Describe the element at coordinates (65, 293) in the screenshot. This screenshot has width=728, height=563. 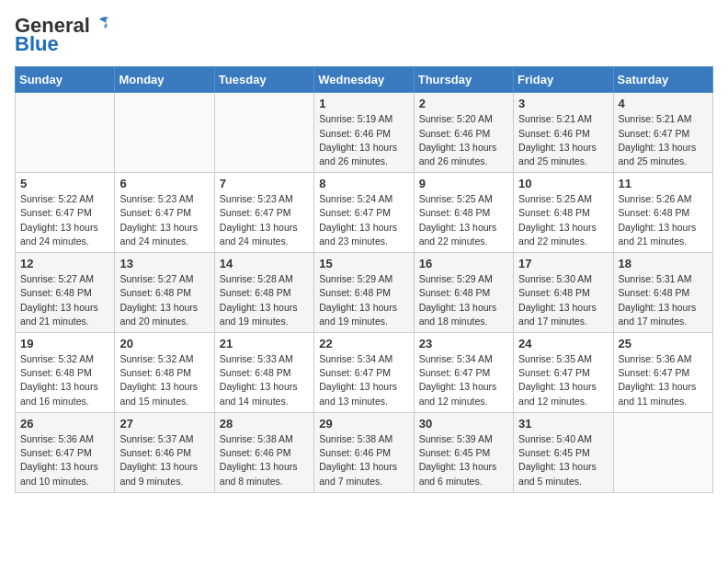
I see `calendar-day-cell: 12Sunrise: 5:27 AM Sunset: 6:48 PM Dayli…` at that location.